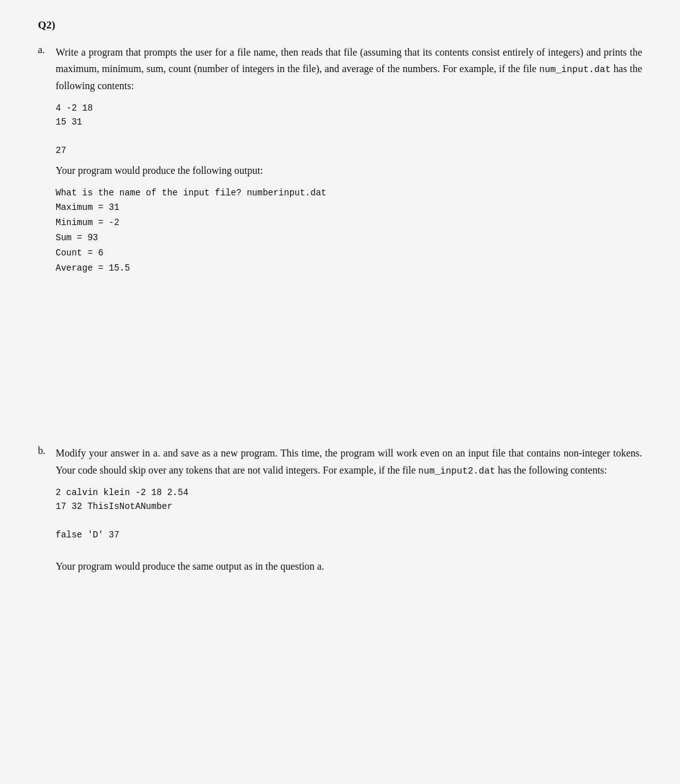 This screenshot has height=784, width=680. I want to click on part-b-spacer, so click(349, 553).